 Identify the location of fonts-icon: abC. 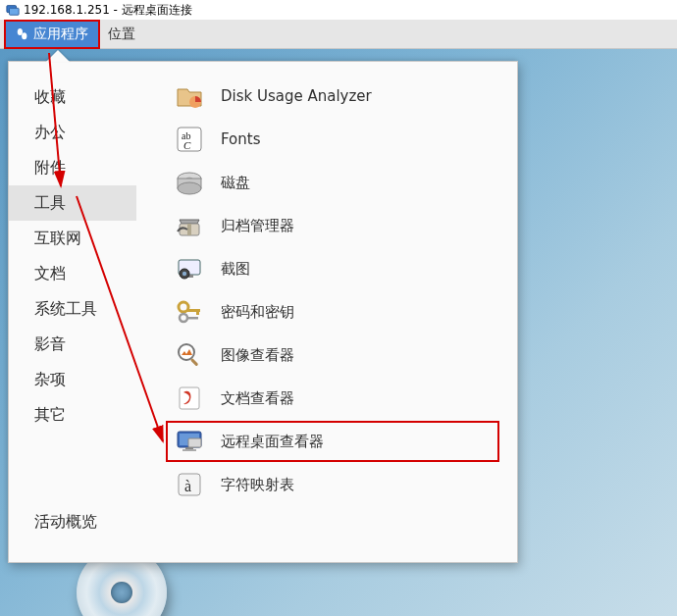
(189, 139).